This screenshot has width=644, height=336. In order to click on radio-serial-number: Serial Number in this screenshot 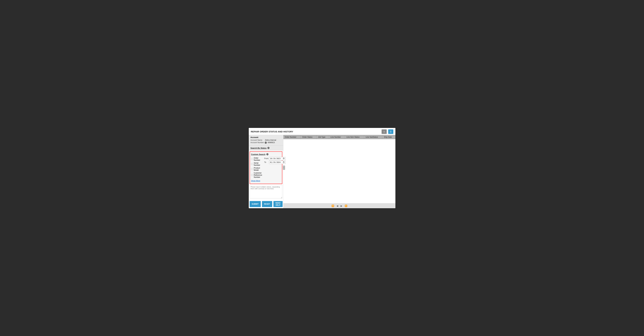, I will do `click(256, 164)`.